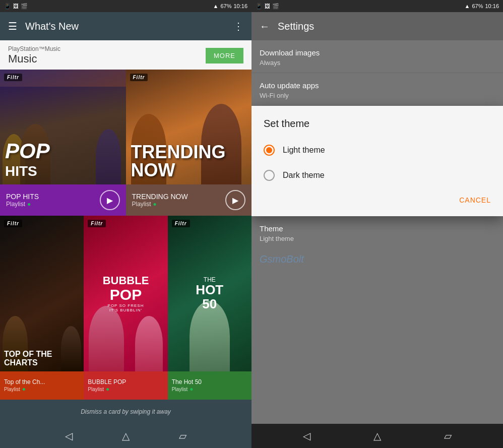 The width and height of the screenshot is (503, 448). Describe the element at coordinates (492, 6) in the screenshot. I see `r-time-display: 10:16` at that location.